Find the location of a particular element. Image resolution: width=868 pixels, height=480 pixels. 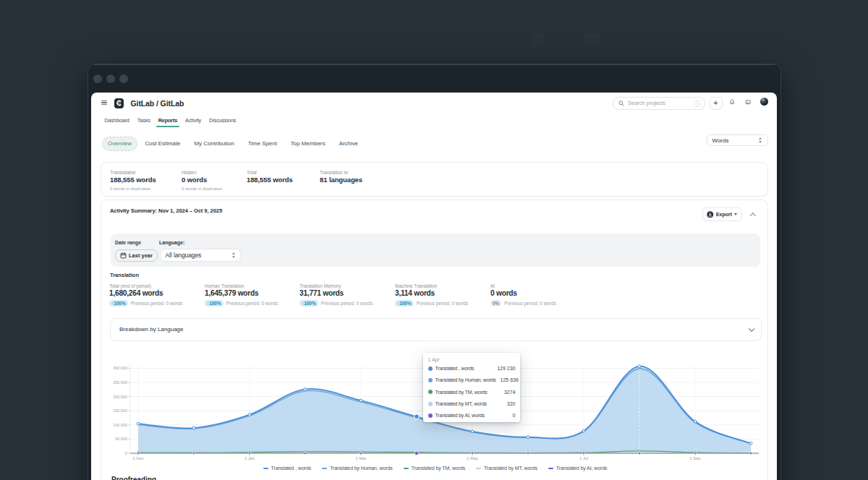

subtab-time-spent: Time Spent is located at coordinates (262, 143).